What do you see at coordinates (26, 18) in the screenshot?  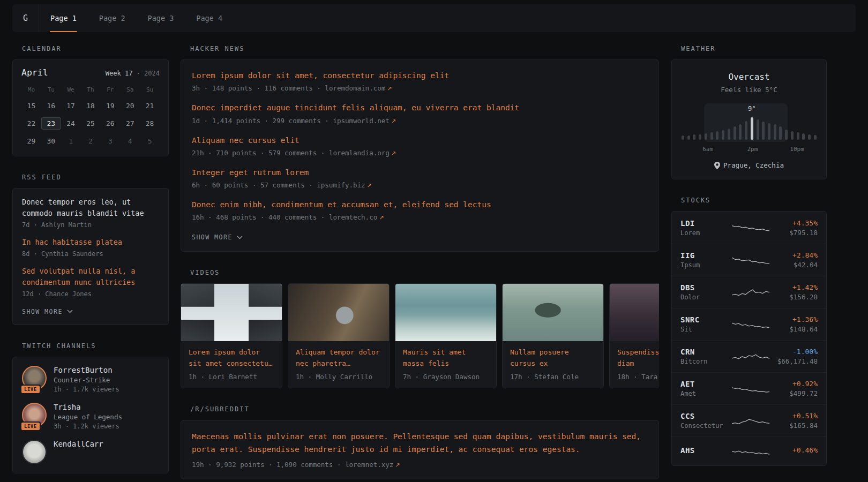 I see `app-logo: G` at bounding box center [26, 18].